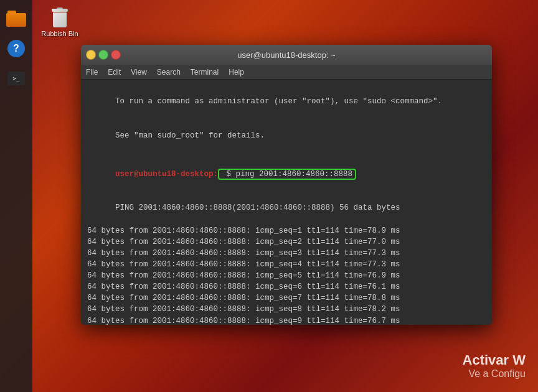 The height and width of the screenshot is (392, 538). I want to click on watermark: Activar W Ve a Configu, so click(494, 366).